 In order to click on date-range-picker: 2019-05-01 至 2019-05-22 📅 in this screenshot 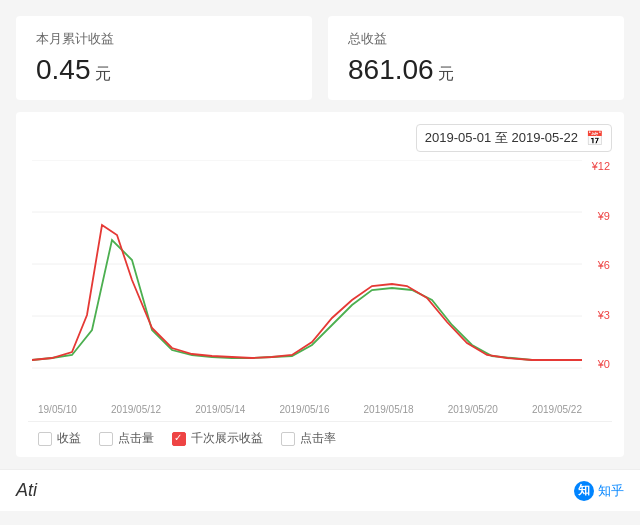, I will do `click(514, 138)`.